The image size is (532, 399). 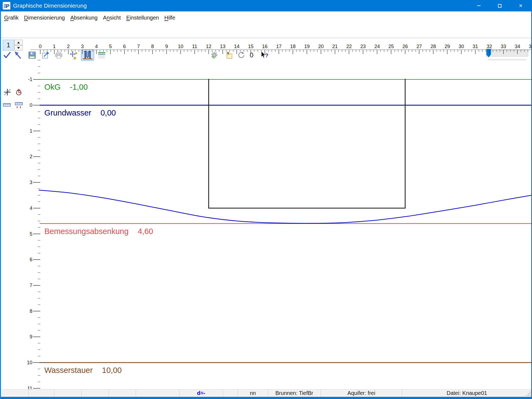 I want to click on window-border-left, so click(x=1, y=204).